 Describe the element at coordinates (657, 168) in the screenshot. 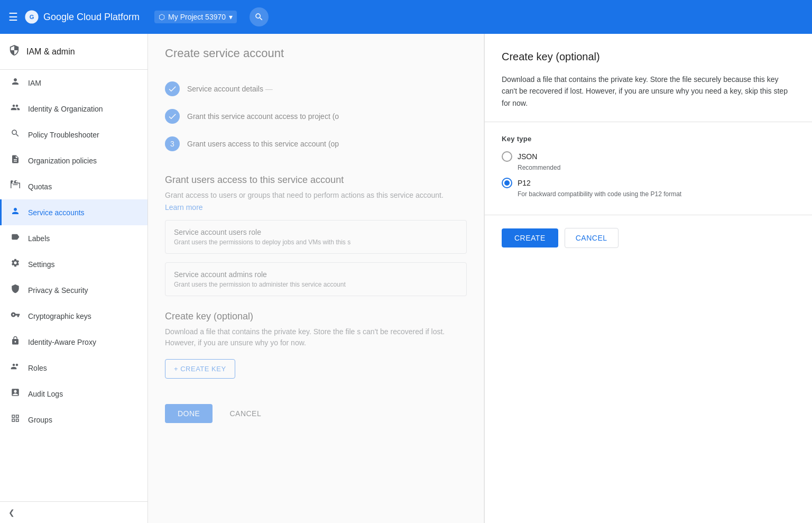

I see `json-radio-hint: Recommended` at that location.